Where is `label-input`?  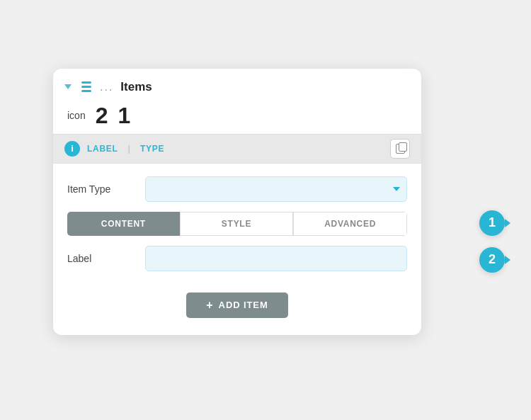 label-input is located at coordinates (276, 259).